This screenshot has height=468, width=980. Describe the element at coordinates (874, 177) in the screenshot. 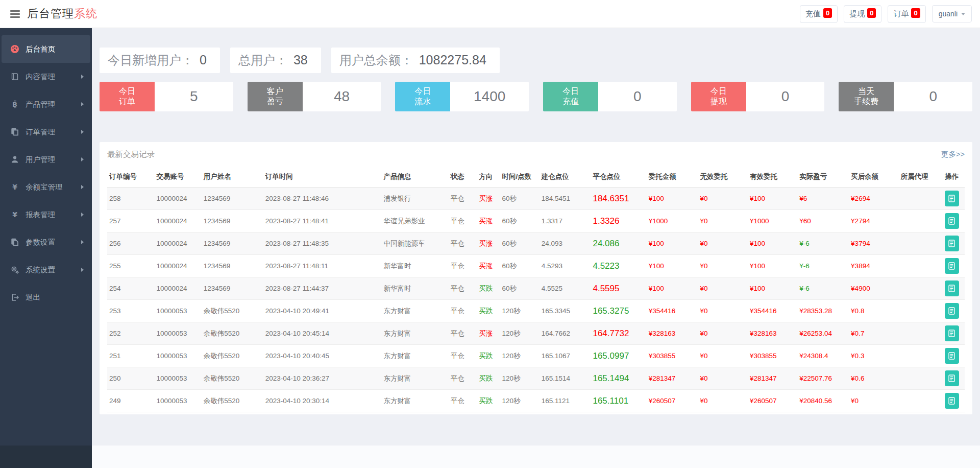

I see `column-header-买后余额: 买后余额` at that location.